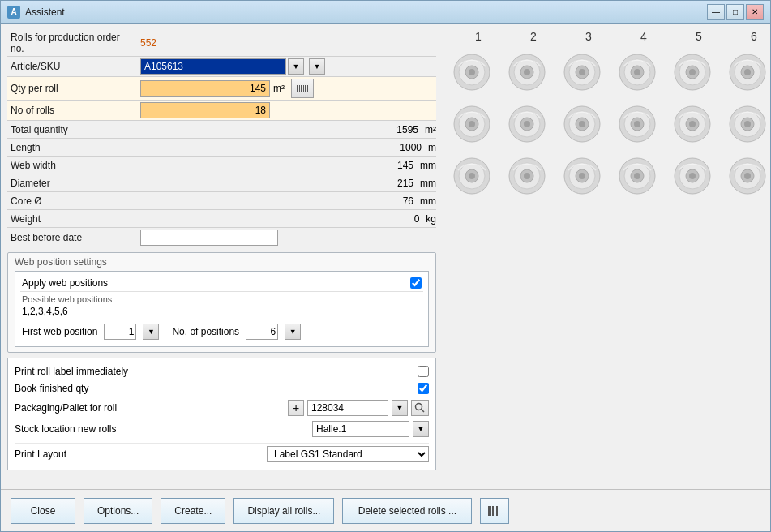 The height and width of the screenshot is (532, 771). Describe the element at coordinates (428, 183) in the screenshot. I see `diameter-unit: mm` at that location.